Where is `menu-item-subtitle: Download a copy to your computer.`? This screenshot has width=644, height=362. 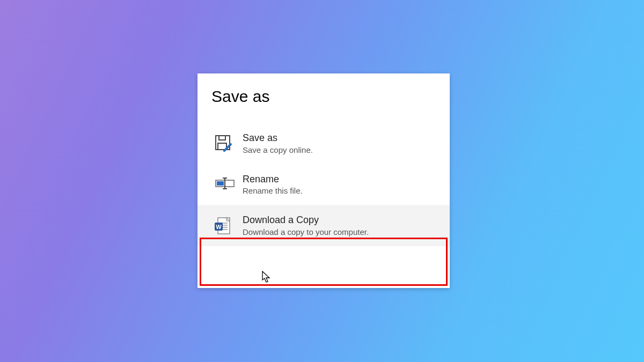 menu-item-subtitle: Download a copy to your computer. is located at coordinates (341, 232).